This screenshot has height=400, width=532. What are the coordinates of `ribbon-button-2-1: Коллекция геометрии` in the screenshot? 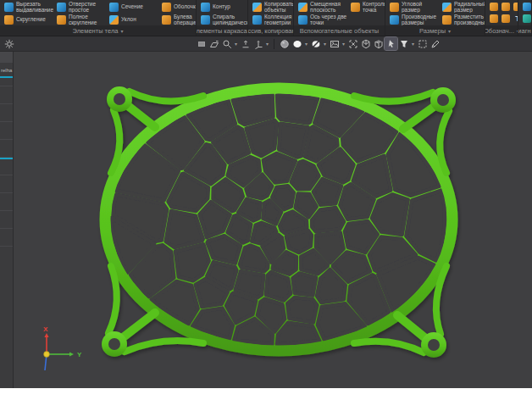 It's located at (273, 19).